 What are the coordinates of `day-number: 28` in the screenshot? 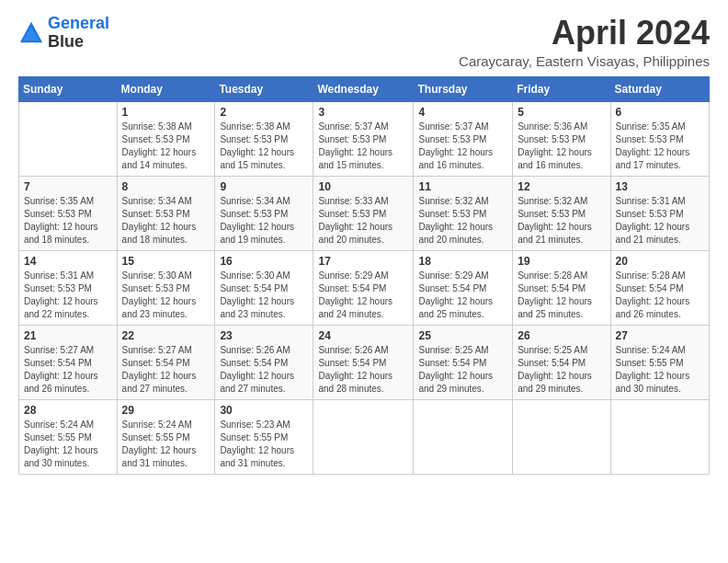 It's located at (68, 410).